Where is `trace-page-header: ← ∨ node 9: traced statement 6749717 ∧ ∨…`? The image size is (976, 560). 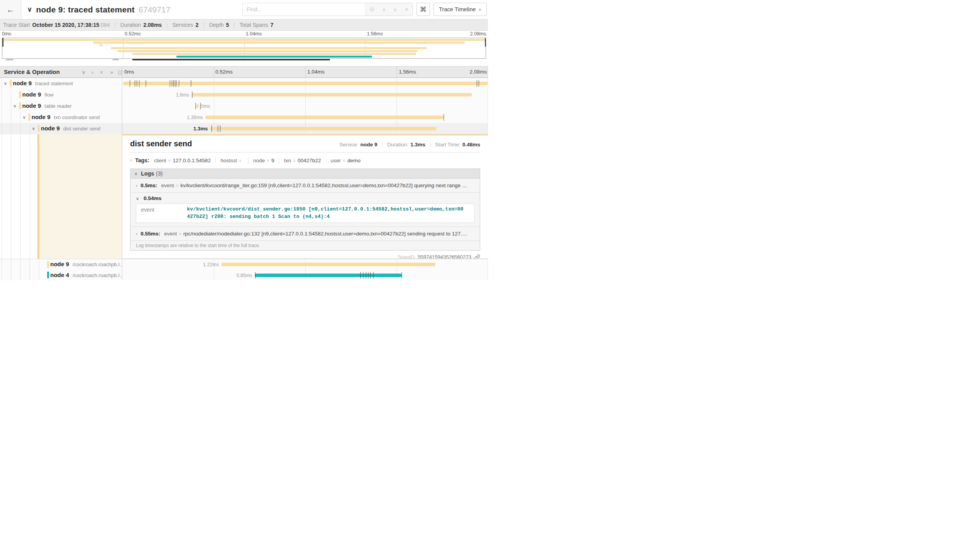
trace-page-header: ← ∨ node 9: traced statement 6749717 ∧ ∨… is located at coordinates (244, 9).